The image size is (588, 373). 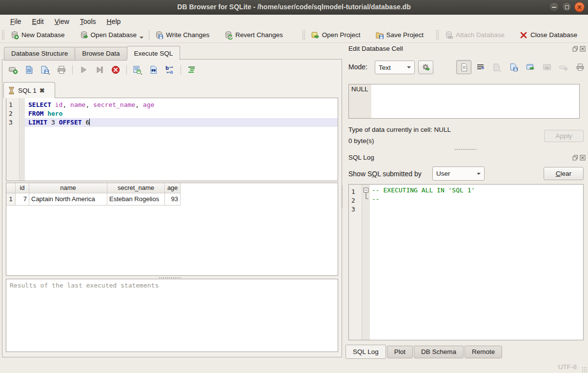 I want to click on resize-grip, so click(x=585, y=369).